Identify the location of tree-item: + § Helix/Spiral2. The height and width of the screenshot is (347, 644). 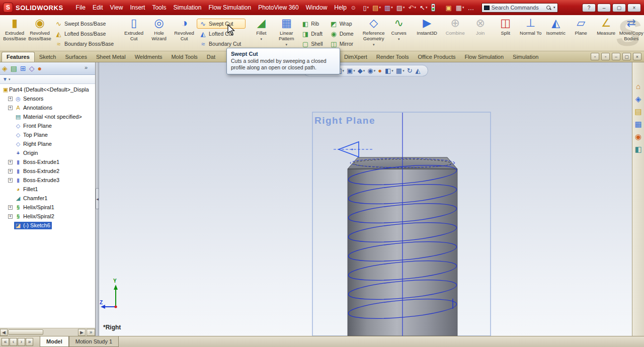
(47, 216).